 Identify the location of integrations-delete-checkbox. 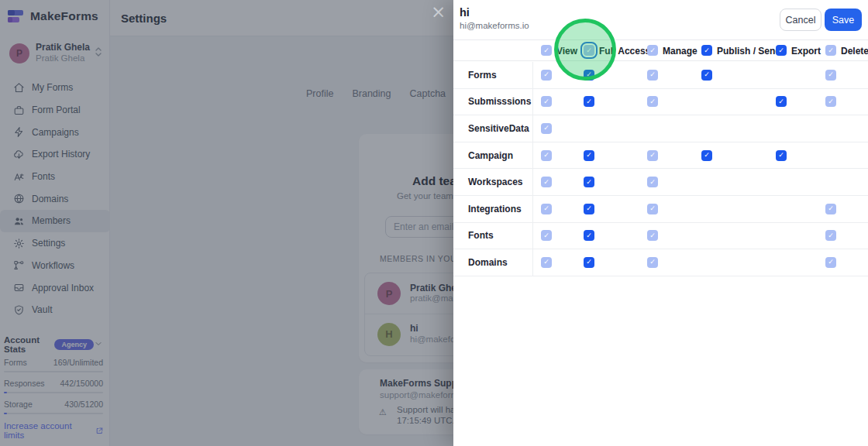
(831, 209).